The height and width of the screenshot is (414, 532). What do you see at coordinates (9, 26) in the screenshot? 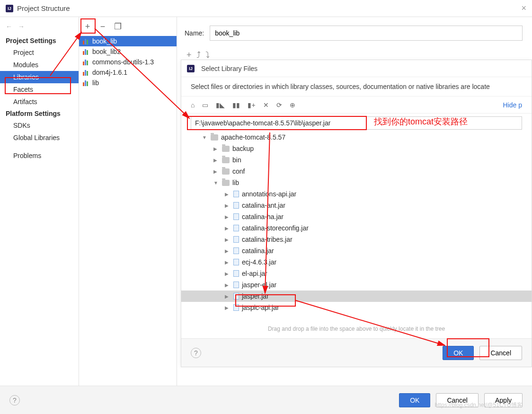
I see `nav-back-icon: ←` at bounding box center [9, 26].